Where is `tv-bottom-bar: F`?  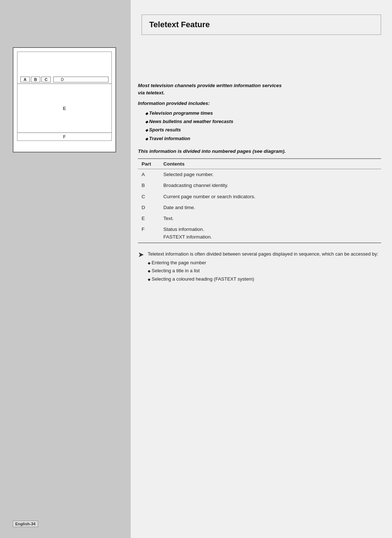 tv-bottom-bar: F is located at coordinates (65, 136).